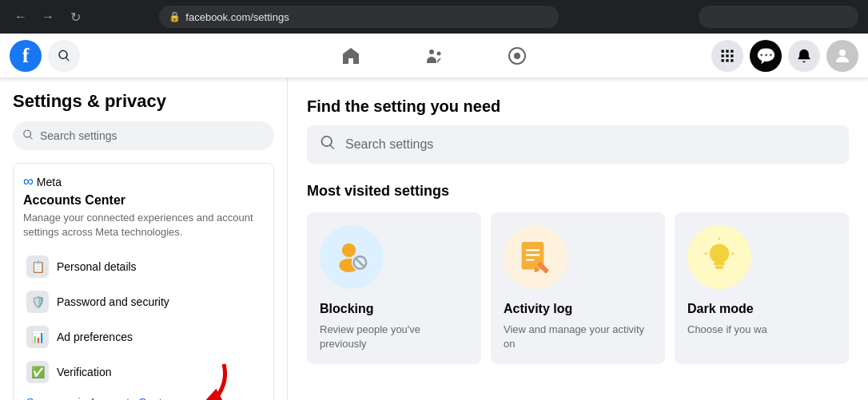 The width and height of the screenshot is (868, 400). What do you see at coordinates (144, 267) in the screenshot?
I see `menu-item-personal-details: 📋 Personal details` at bounding box center [144, 267].